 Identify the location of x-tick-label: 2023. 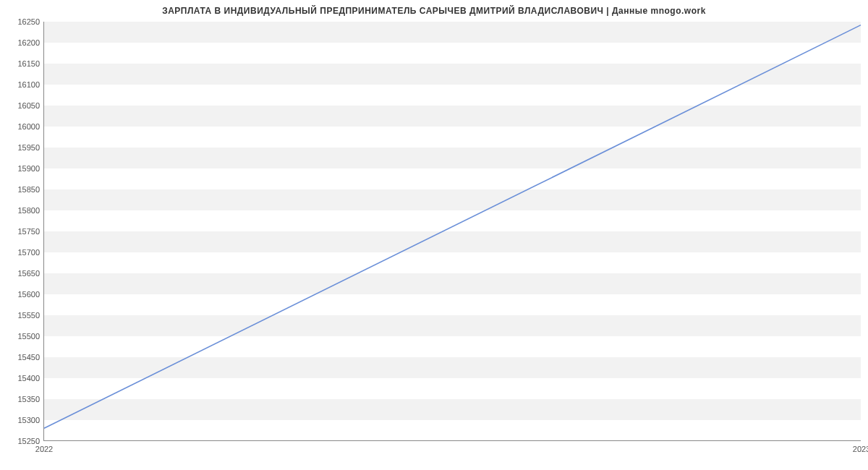
(861, 449).